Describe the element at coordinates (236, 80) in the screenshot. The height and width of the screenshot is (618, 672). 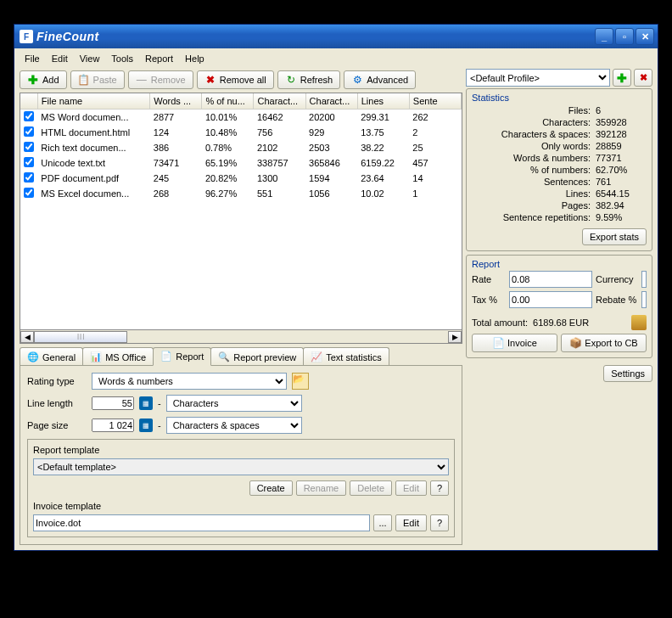
I see `remove-all-button: ✖Remove all` at that location.